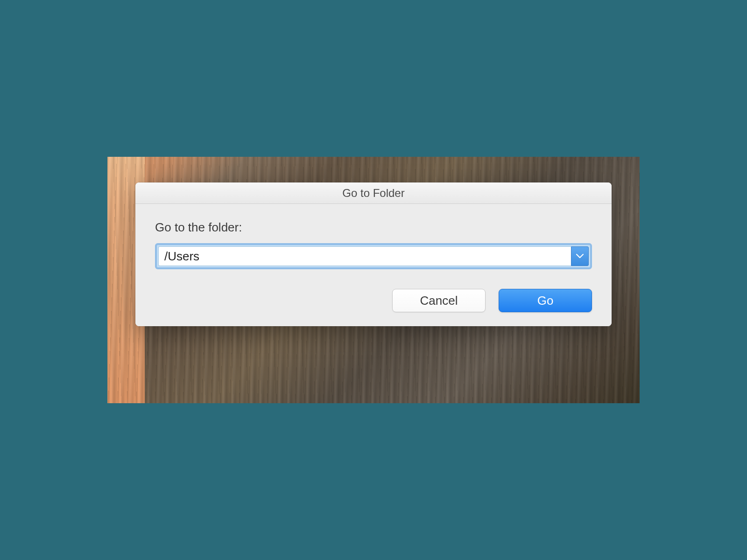 The width and height of the screenshot is (747, 560). What do you see at coordinates (545, 301) in the screenshot?
I see `go-button: Go` at bounding box center [545, 301].